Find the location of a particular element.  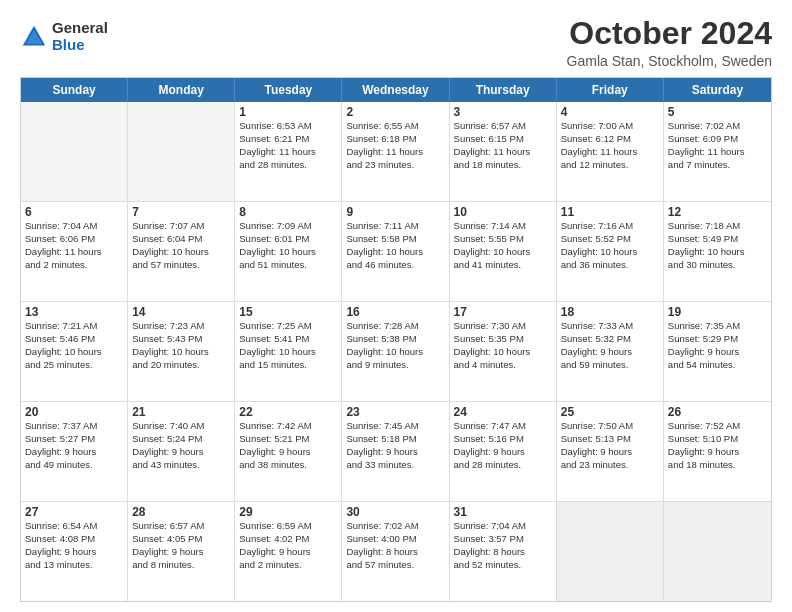

cell-info-line: Sunset: 6:21 PM is located at coordinates (288, 140).